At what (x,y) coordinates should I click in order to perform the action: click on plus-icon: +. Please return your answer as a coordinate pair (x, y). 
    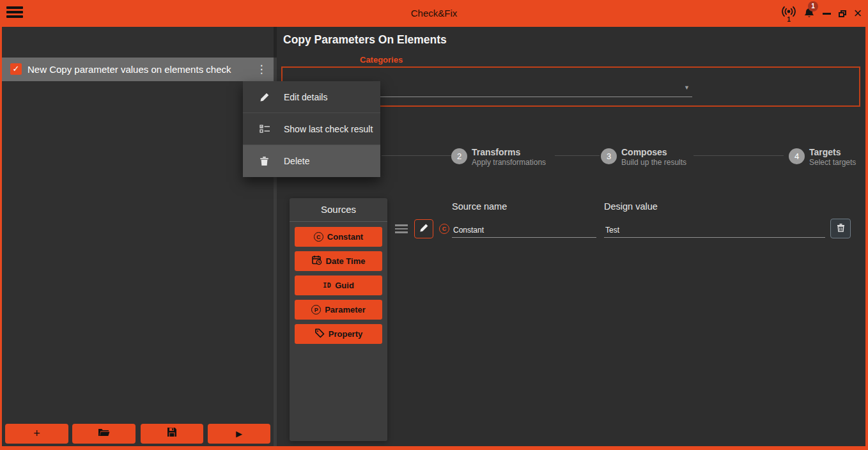
    Looking at the image, I should click on (37, 433).